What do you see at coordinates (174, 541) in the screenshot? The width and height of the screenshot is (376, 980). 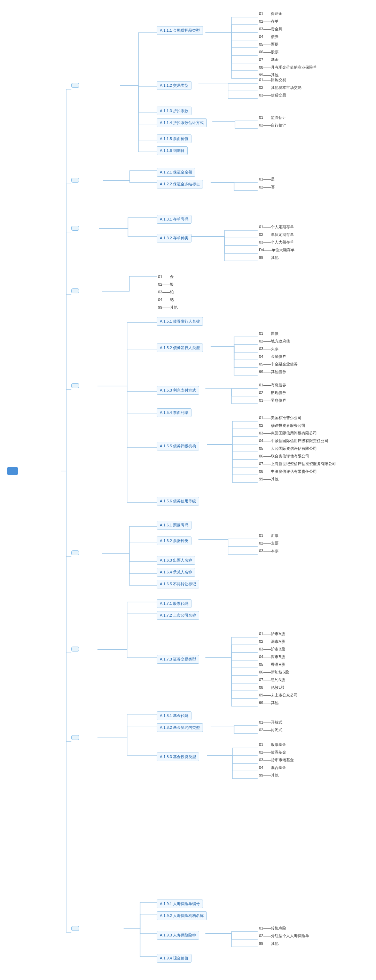 I see `l2-node-A162: A.1.6.2 票据种类` at bounding box center [174, 541].